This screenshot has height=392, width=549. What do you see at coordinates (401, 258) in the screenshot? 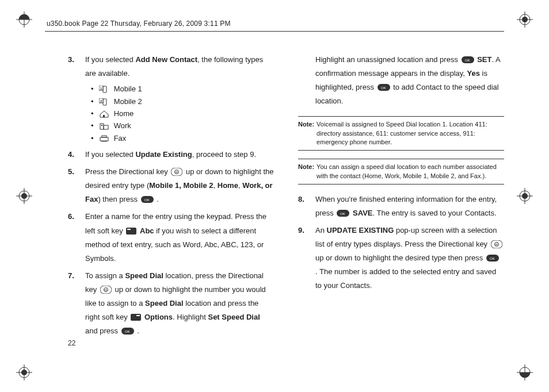
I see `text: up or down to highlight the desired type…` at bounding box center [401, 258].